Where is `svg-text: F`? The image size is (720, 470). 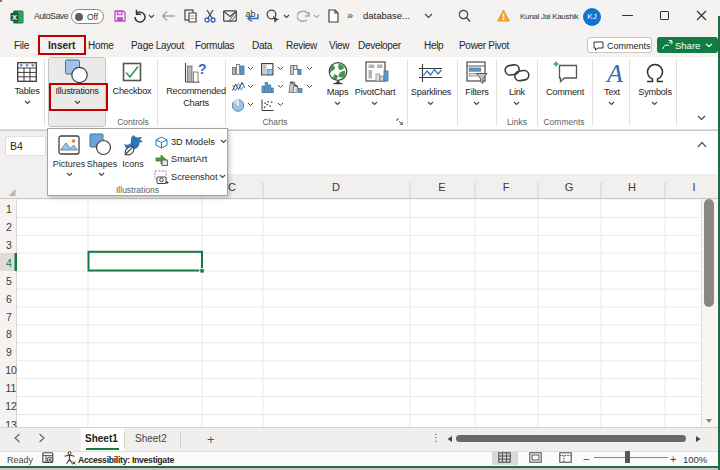
svg-text: F is located at coordinates (506, 187).